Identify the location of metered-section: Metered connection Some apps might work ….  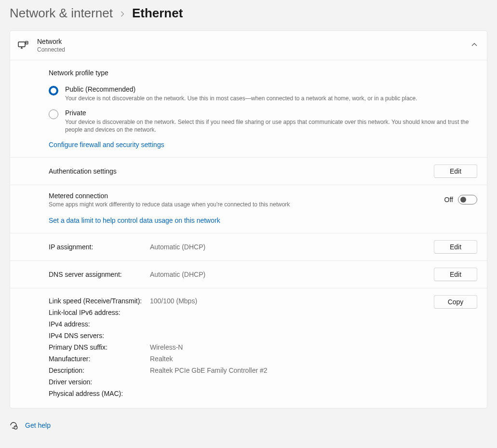
(249, 209).